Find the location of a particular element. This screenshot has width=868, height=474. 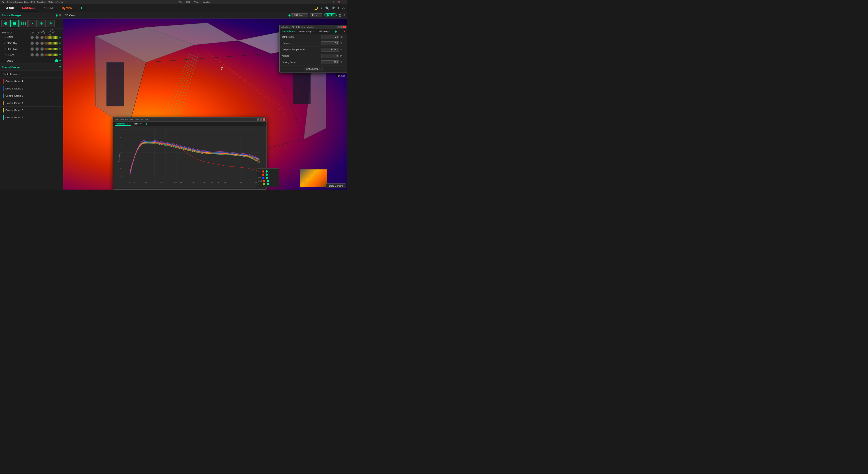

source-edit-sidehigh: ✏ is located at coordinates (60, 43).